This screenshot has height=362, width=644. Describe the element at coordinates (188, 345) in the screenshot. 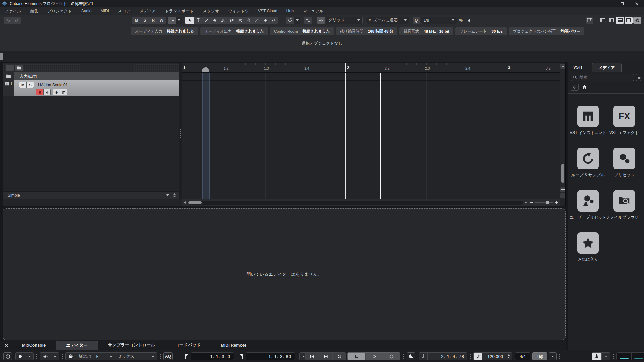

I see `tab-chord-pads: コードパッド` at that location.